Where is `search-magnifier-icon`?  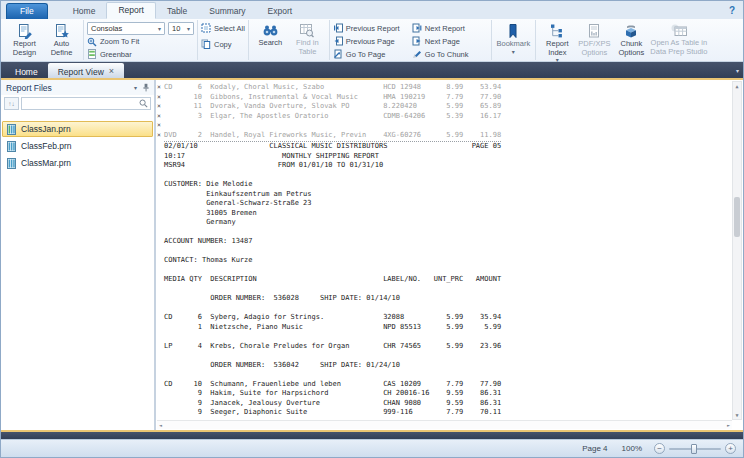 search-magnifier-icon is located at coordinates (144, 104).